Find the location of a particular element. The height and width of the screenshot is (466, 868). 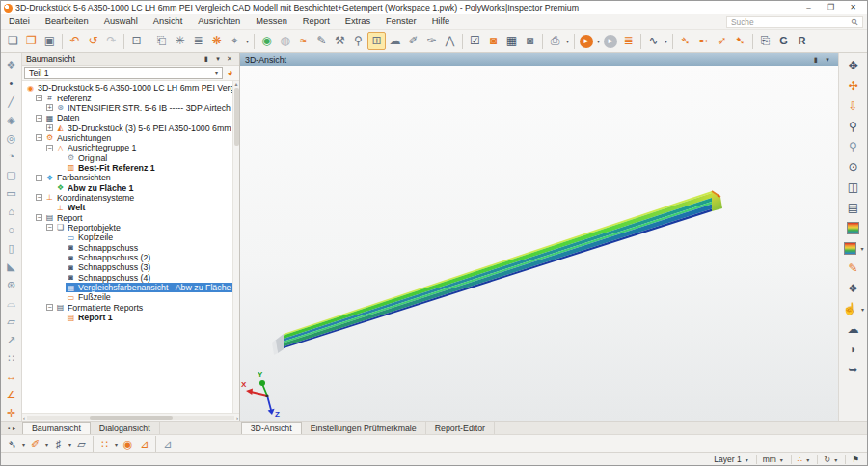

close-icon: ✕ is located at coordinates (230, 59).